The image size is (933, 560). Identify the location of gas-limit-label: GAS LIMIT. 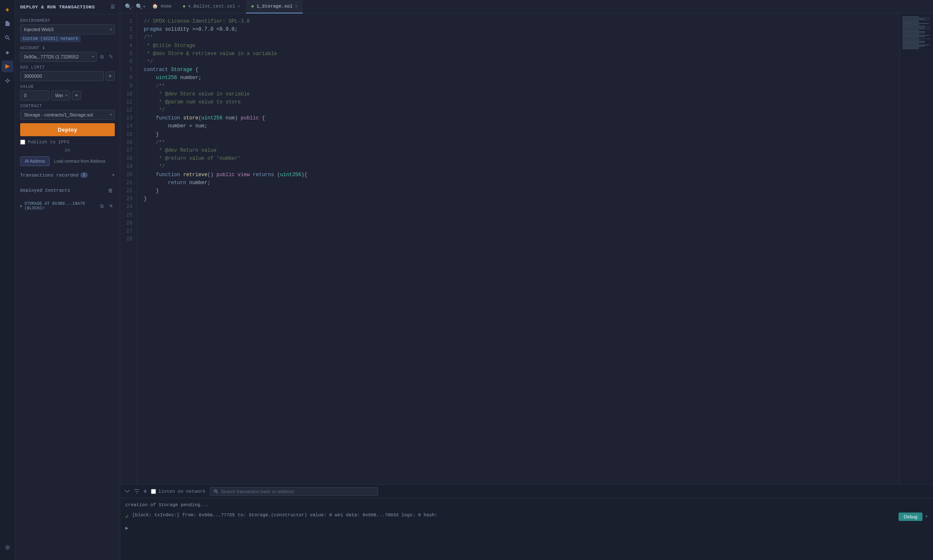
(67, 67).